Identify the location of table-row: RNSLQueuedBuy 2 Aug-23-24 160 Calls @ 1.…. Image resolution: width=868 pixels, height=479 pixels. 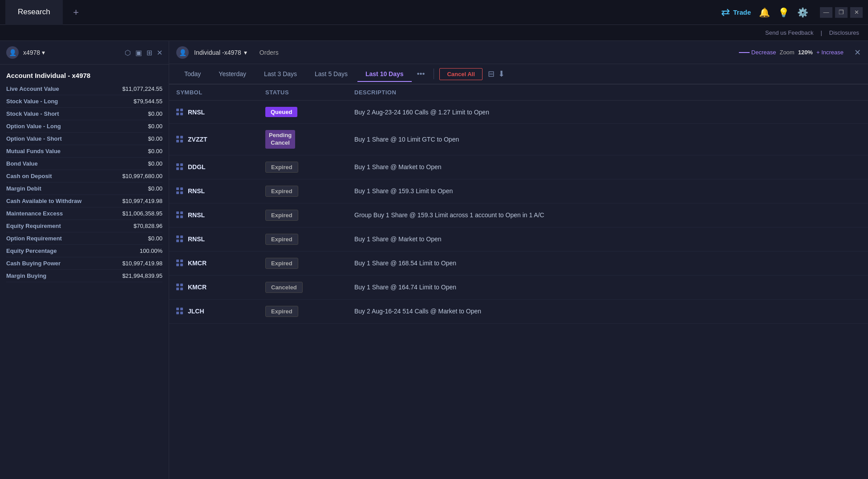
(519, 112).